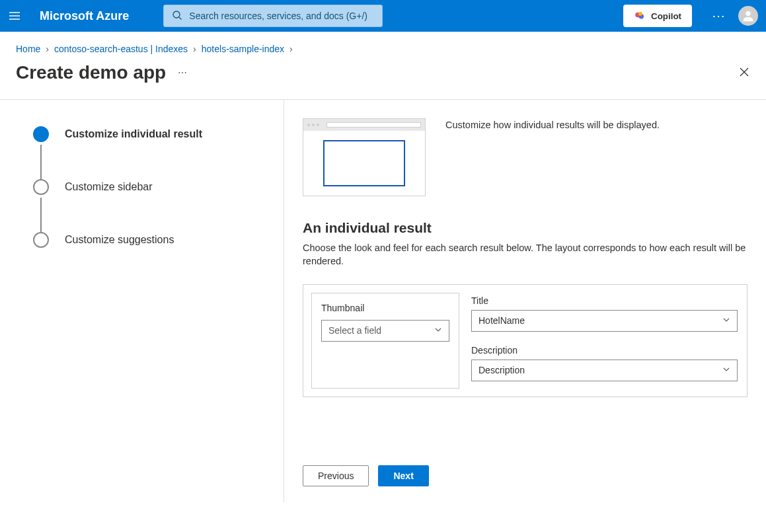  Describe the element at coordinates (336, 476) in the screenshot. I see `previous-button: Previous` at that location.